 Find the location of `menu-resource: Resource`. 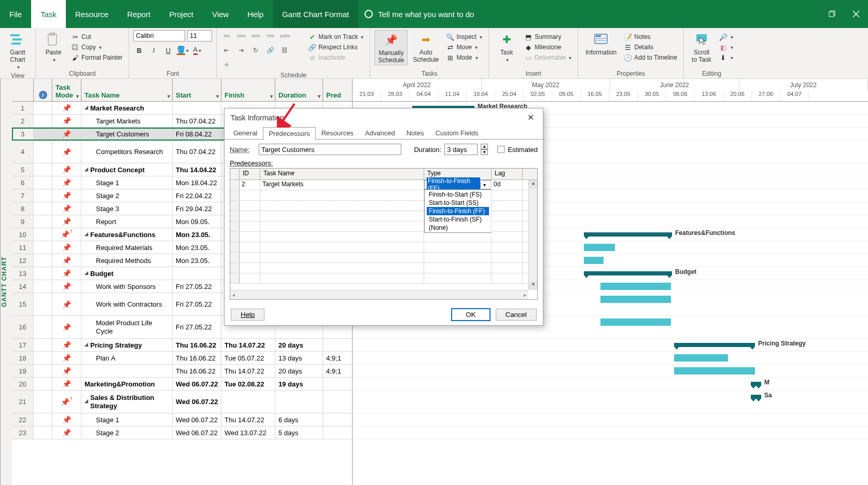

menu-resource: Resource is located at coordinates (92, 14).